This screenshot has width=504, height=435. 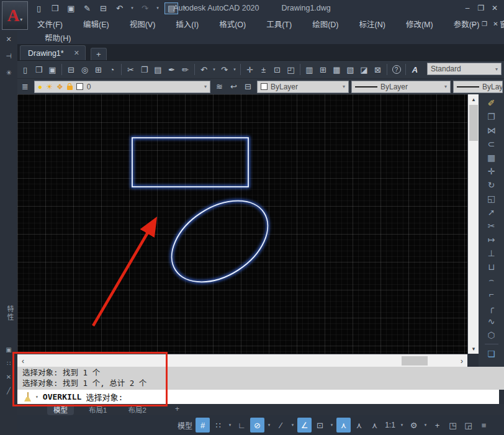 I want to click on lineweight-combo: ByLayer, so click(x=478, y=87).